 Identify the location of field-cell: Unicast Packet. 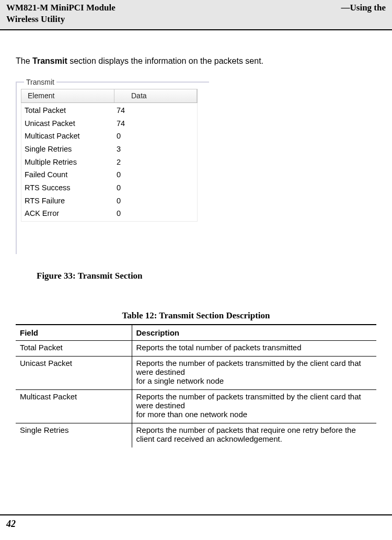
(74, 373).